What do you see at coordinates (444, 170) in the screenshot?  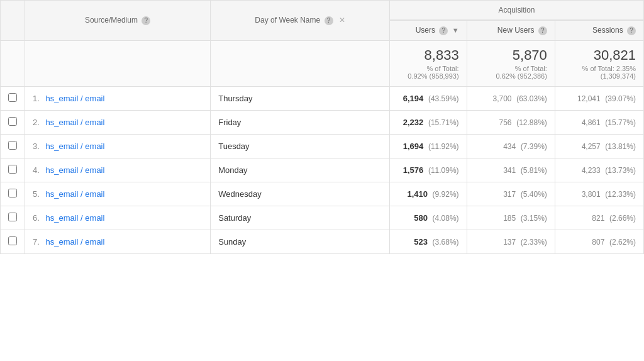 I see `users-pct: (11.09%)` at bounding box center [444, 170].